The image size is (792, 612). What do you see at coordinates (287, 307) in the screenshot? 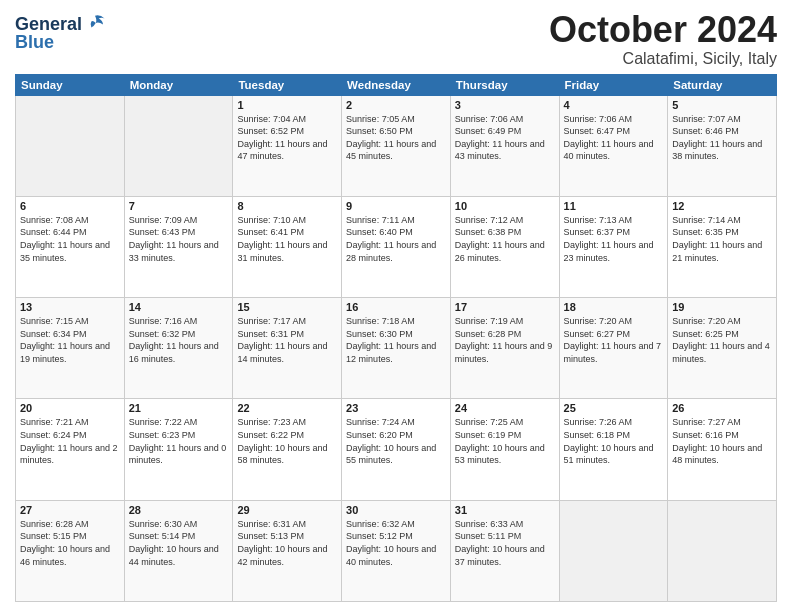
I see `day-number: 15` at bounding box center [287, 307].